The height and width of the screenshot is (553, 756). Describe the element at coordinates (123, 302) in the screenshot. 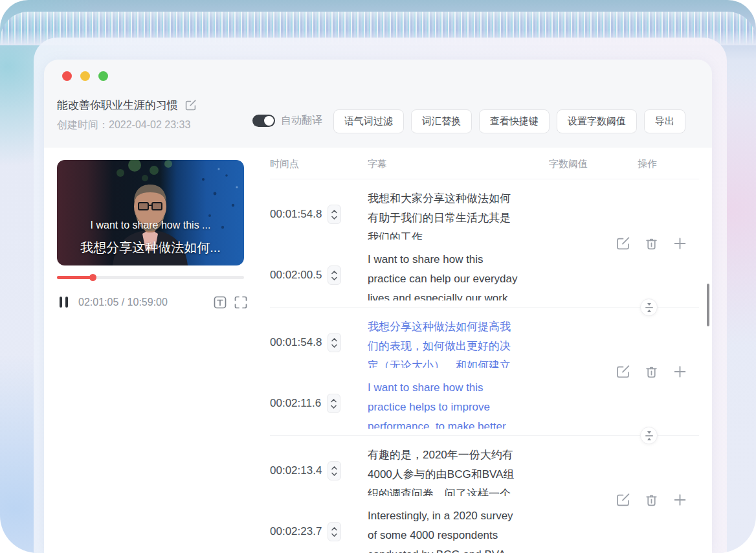

I see `playback-time: 02:01:05 / 10:59:00` at that location.